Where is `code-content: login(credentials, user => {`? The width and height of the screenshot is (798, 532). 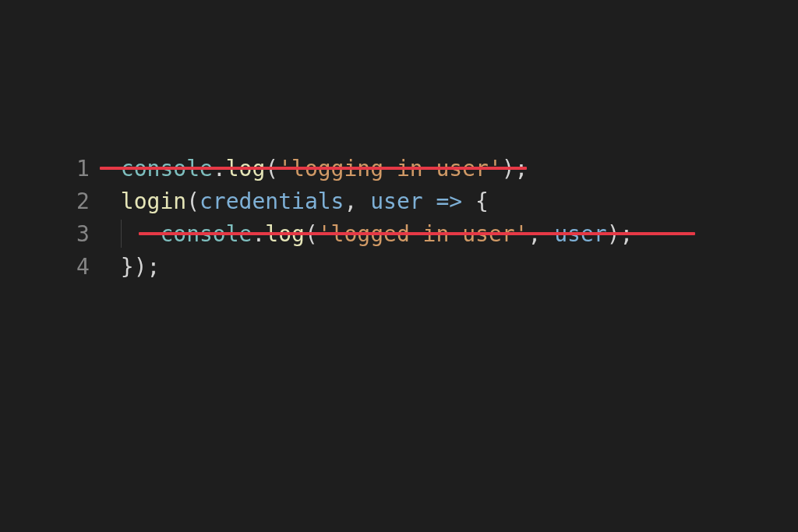
code-content: login(credentials, user => { is located at coordinates (298, 201).